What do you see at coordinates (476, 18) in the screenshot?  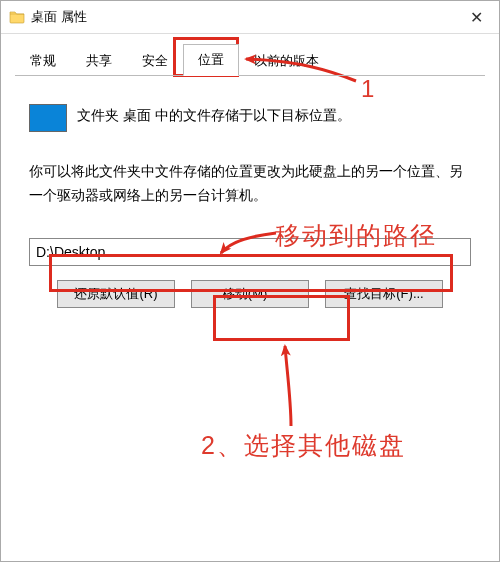 I see `close-icon: ✕` at bounding box center [476, 18].